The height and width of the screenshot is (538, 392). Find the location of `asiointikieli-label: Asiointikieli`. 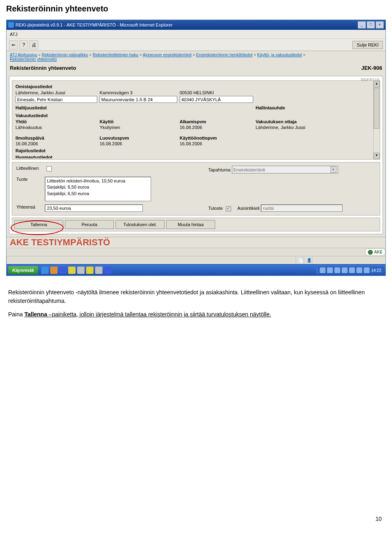

asiointikieli-label: Asiointikieli is located at coordinates (248, 208).